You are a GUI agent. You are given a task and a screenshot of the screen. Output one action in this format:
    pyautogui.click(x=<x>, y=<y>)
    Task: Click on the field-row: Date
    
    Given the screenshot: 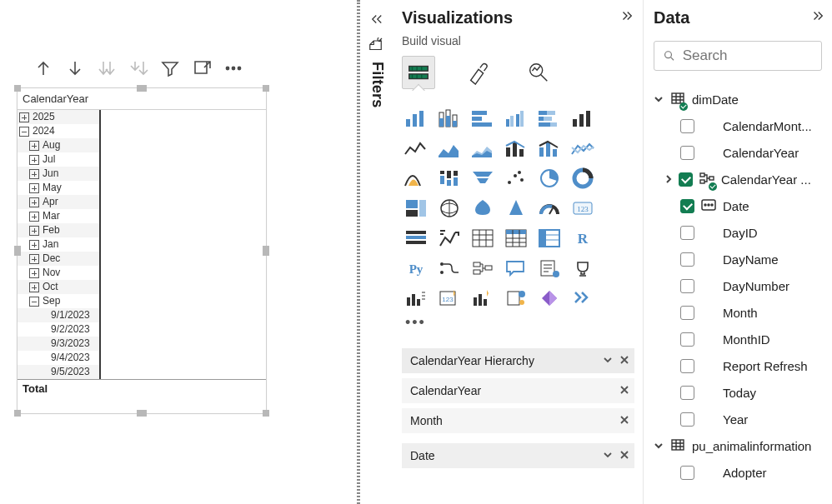 What is the action you would take?
    pyautogui.click(x=743, y=206)
    